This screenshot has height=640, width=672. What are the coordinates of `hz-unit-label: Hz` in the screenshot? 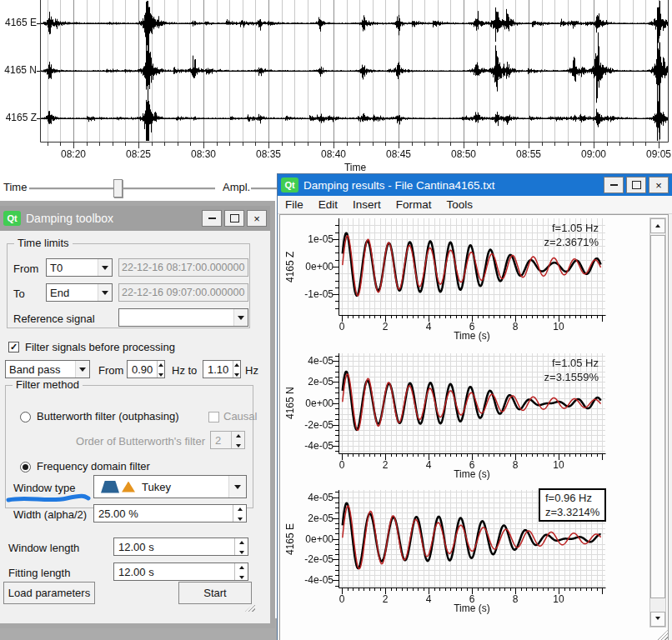 It's located at (252, 370).